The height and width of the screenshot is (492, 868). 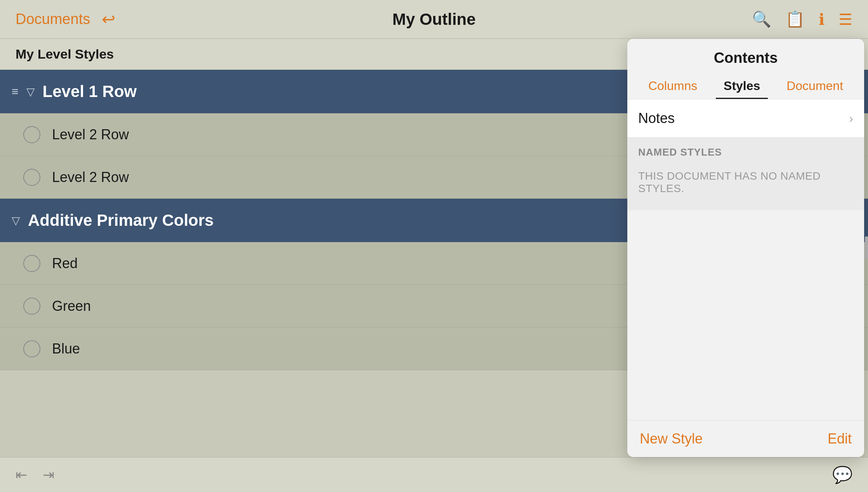 What do you see at coordinates (746, 69) in the screenshot?
I see `popover-header: Contents Columns Styles Document` at bounding box center [746, 69].